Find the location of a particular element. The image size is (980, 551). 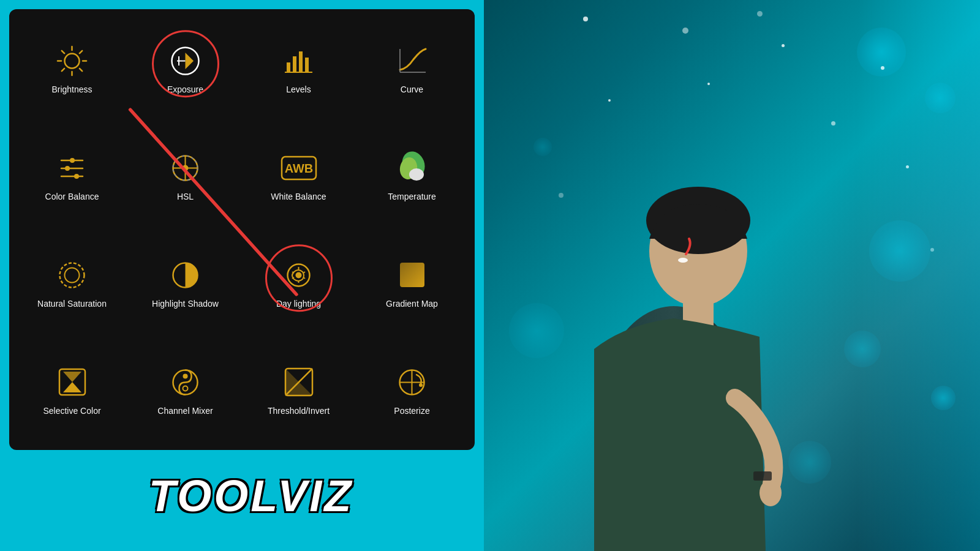

natural-saturation-label: Natural Saturation is located at coordinates (72, 304).